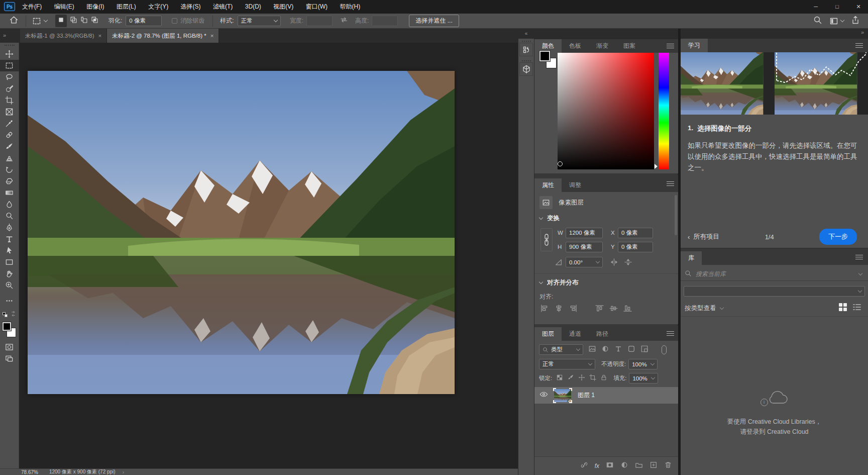 The width and height of the screenshot is (868, 475). What do you see at coordinates (10, 286) in the screenshot?
I see `zoom-tool` at bounding box center [10, 286].